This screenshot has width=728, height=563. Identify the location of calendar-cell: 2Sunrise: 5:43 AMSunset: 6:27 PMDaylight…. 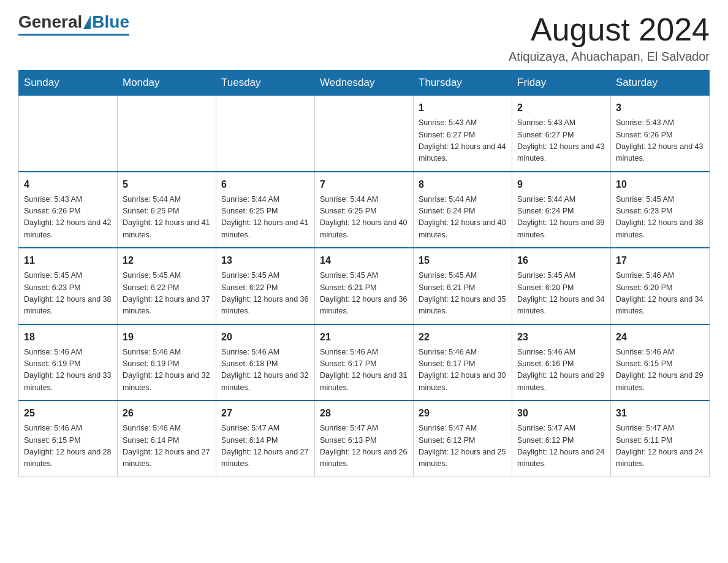
(561, 134).